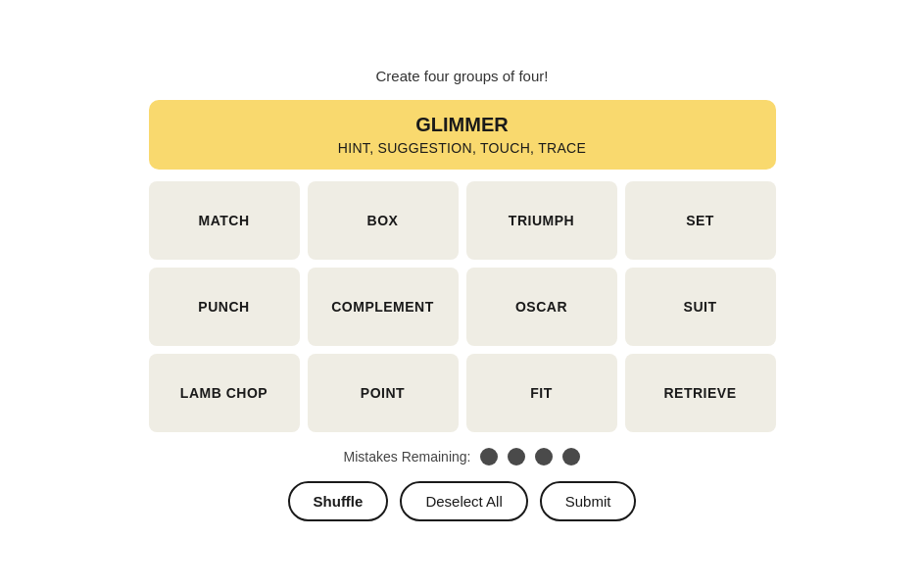 This screenshot has height=588, width=924. I want to click on tile-8: SUIT, so click(701, 307).